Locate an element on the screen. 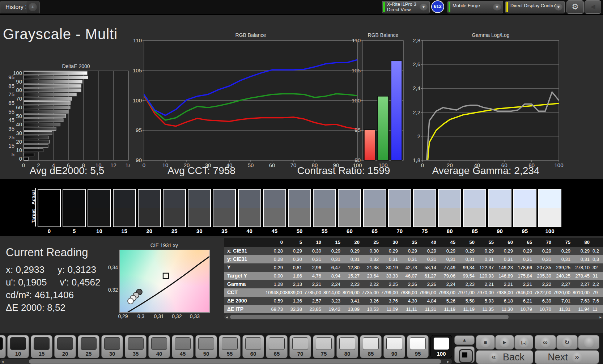 This screenshot has width=603, height=364. patch-button-10: 10 is located at coordinates (18, 347).